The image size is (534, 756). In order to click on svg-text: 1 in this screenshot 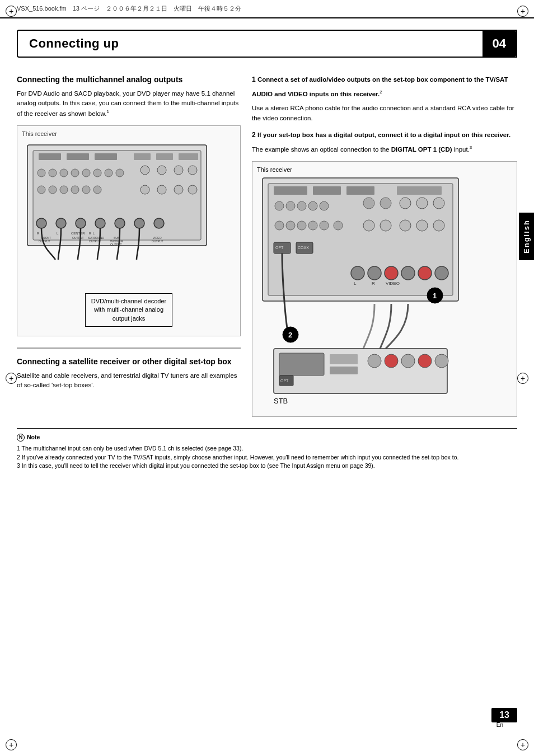, I will do `click(434, 295)`.